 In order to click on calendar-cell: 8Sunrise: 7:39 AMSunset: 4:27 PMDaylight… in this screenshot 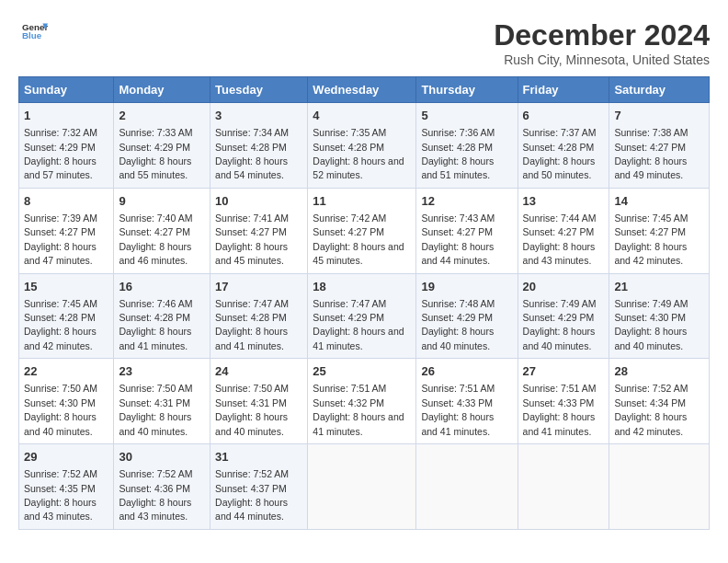, I will do `click(66, 230)`.